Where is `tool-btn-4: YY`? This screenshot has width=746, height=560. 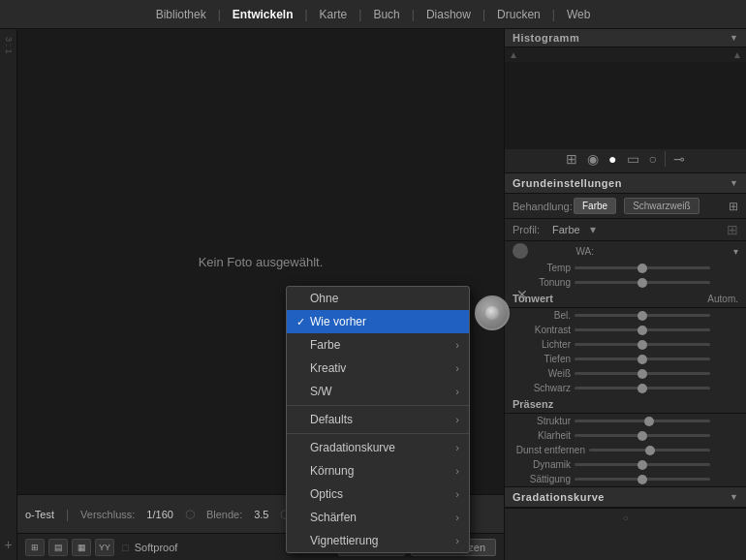 tool-btn-4: YY is located at coordinates (105, 547).